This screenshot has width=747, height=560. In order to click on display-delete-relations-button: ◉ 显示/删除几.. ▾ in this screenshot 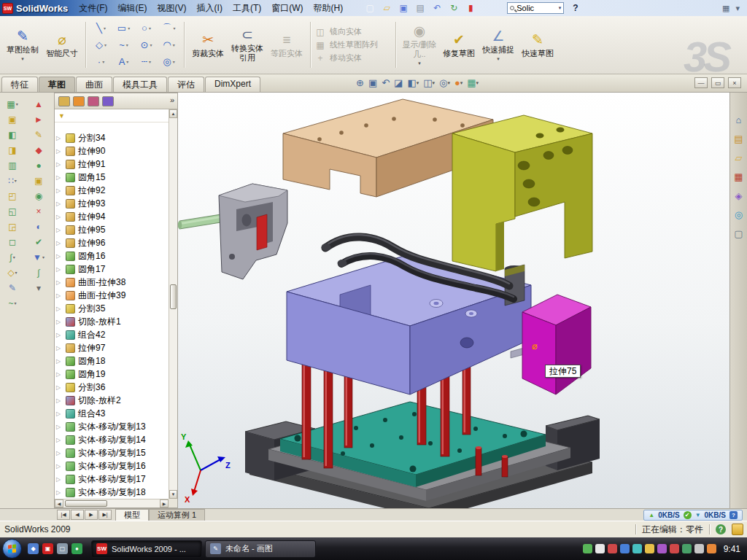, I will do `click(419, 45)`.